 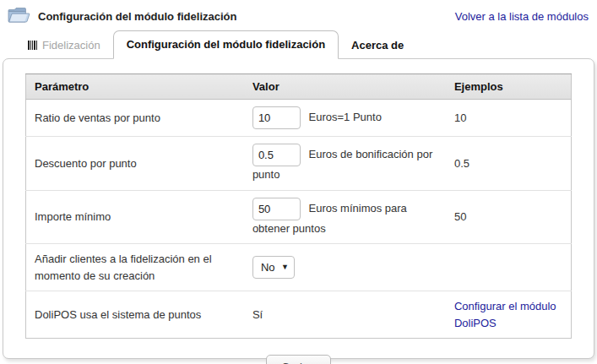 I want to click on page-title: Configuración del módulo fidelización, so click(x=137, y=17).